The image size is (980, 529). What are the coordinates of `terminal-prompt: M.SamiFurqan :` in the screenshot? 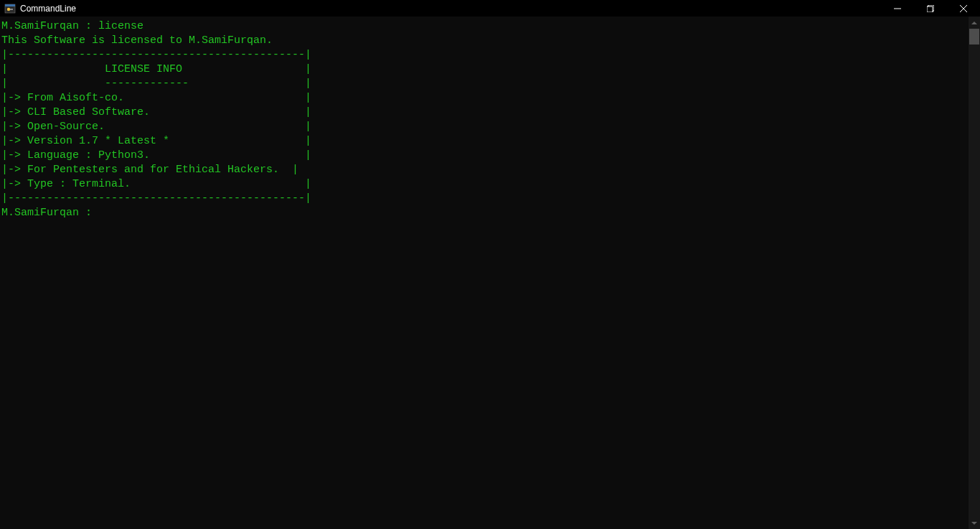 It's located at (485, 213).